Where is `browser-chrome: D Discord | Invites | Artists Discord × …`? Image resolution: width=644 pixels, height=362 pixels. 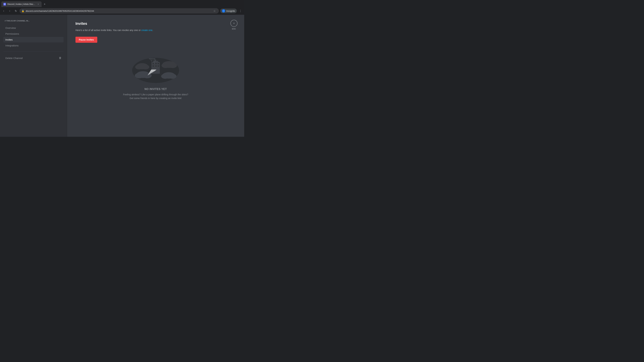
browser-chrome: D Discord | Invites | Artists Discord × … is located at coordinates (122, 7).